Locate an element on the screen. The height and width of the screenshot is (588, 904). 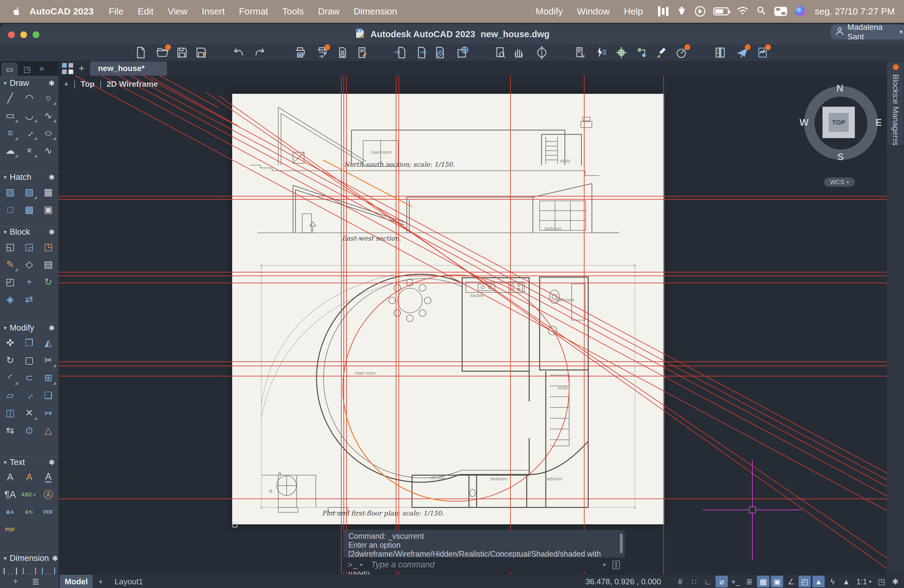
tool-arc: ◠ is located at coordinates (29, 98).